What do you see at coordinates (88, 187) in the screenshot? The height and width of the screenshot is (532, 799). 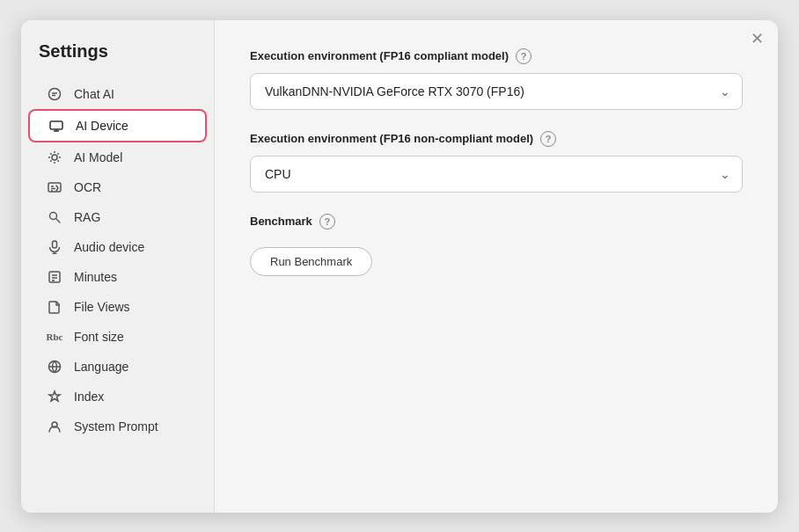 I see `sidebar-label-ocr: OCR` at bounding box center [88, 187].